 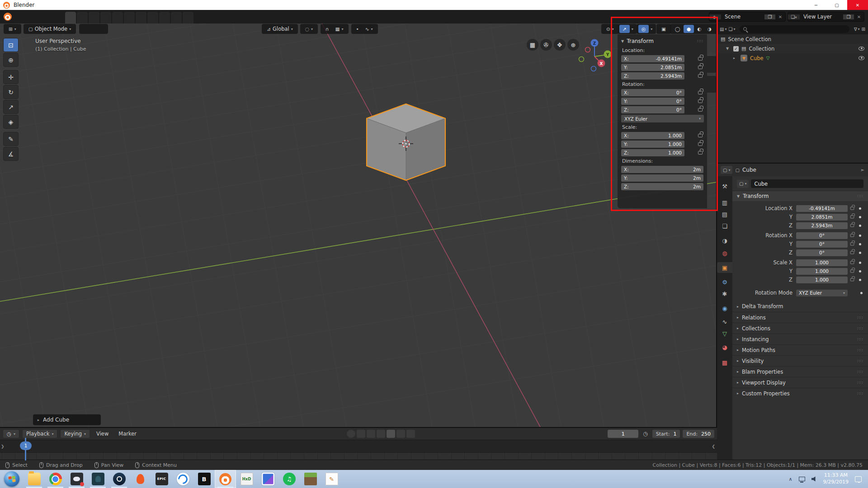 I want to click on properties-tab-data: ▽, so click(x=725, y=333).